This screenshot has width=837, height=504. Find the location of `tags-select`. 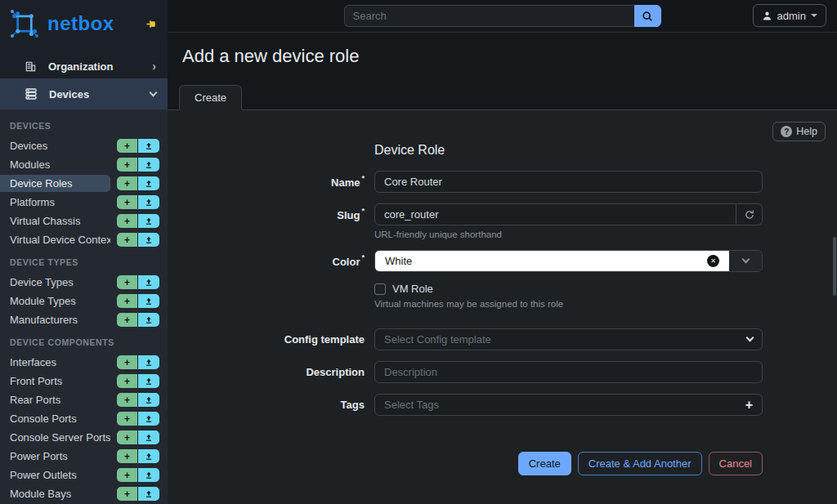

tags-select is located at coordinates (569, 405).